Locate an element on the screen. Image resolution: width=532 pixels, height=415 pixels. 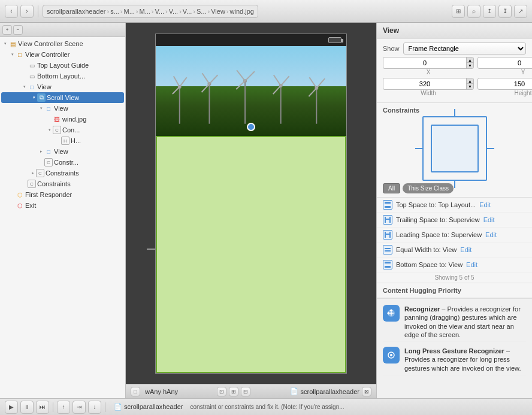
debug-file-icon: 📄 is located at coordinates (118, 407).